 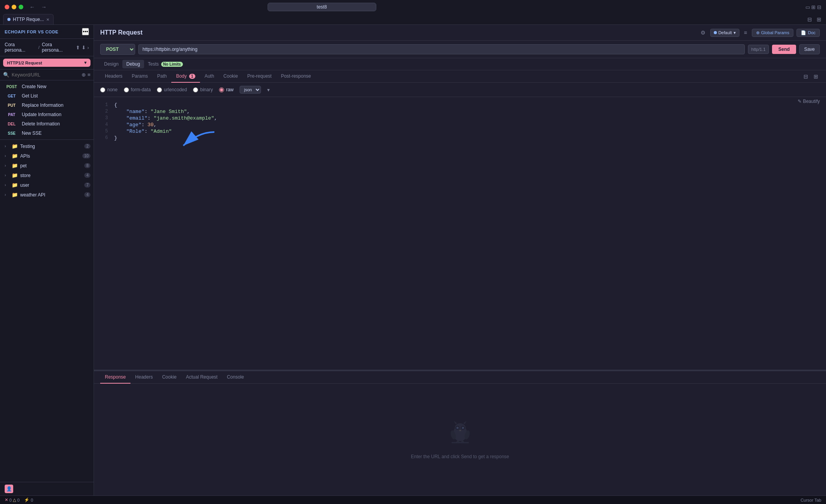 What do you see at coordinates (133, 64) in the screenshot?
I see `tab-debug: Debug` at bounding box center [133, 64].